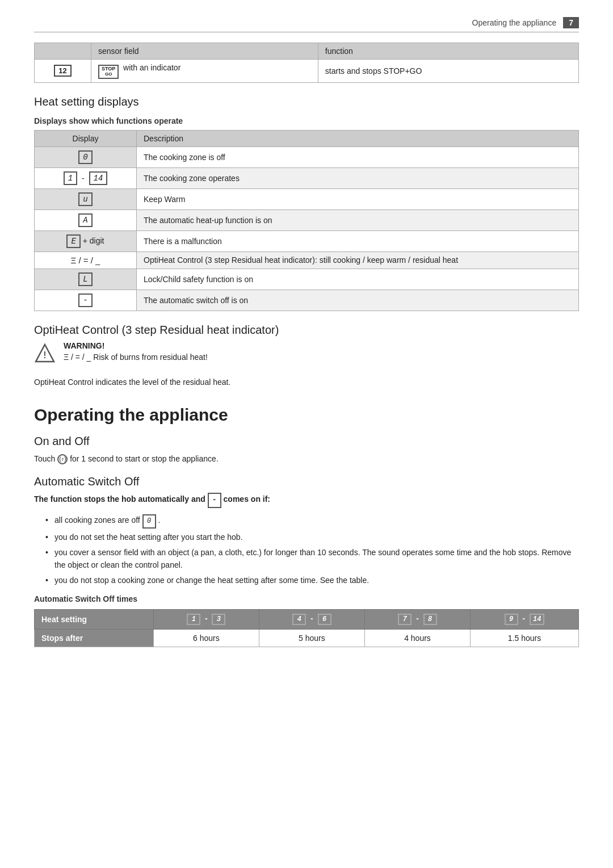 This screenshot has width=613, height=868. I want to click on optiheat-section: OptiHeat Control (3 step Residual heat i…, so click(306, 356).